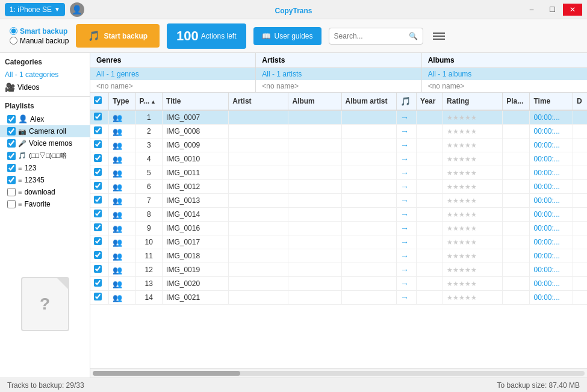 The height and width of the screenshot is (392, 587). I want to click on table-row: 👥 6 IMG_0012 → ★★★★★ 00:00:..., so click(338, 187).